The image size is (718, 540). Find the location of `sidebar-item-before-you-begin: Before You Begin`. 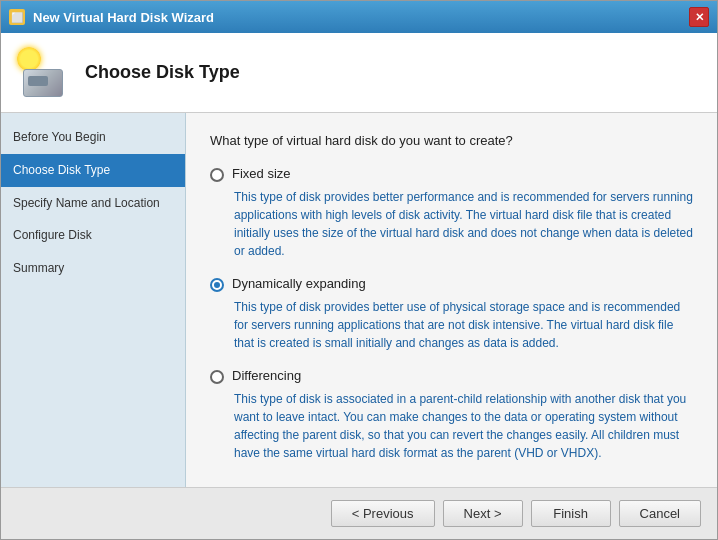

sidebar-item-before-you-begin: Before You Begin is located at coordinates (93, 138).